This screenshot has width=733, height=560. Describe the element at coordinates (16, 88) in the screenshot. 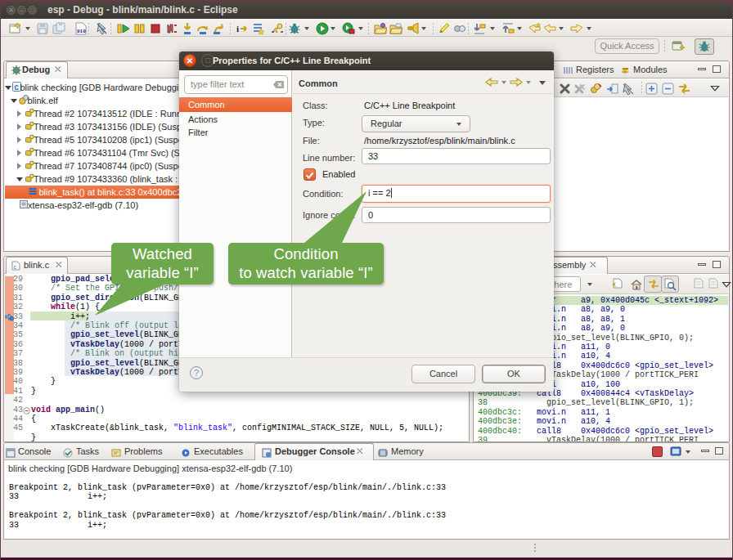

I see `svg-text: C` at that location.